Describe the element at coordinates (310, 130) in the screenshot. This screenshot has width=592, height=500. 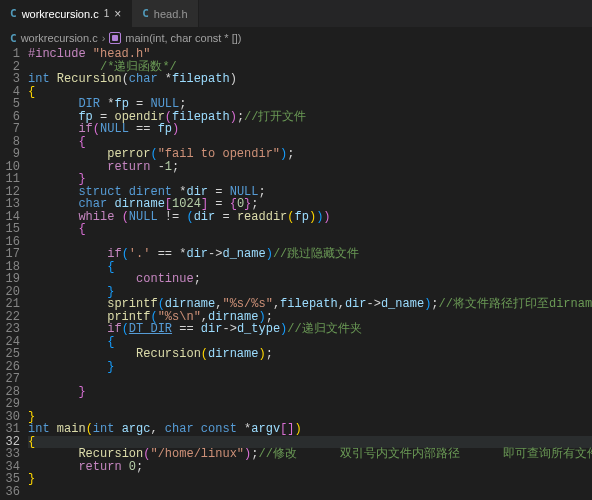
I see `code-line: if(NULL == fp)` at that location.